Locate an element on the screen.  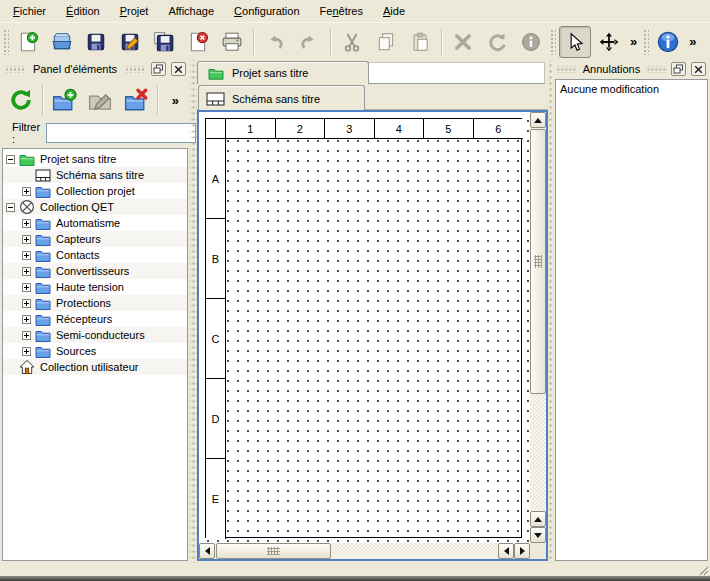
filter-input is located at coordinates (121, 133).